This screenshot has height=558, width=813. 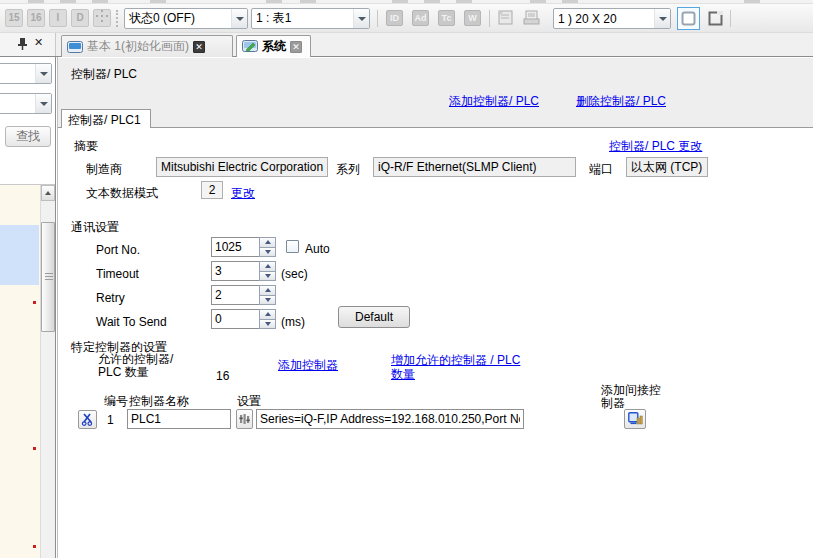 What do you see at coordinates (308, 366) in the screenshot?
I see `add-controller-link: 添加控制器` at bounding box center [308, 366].